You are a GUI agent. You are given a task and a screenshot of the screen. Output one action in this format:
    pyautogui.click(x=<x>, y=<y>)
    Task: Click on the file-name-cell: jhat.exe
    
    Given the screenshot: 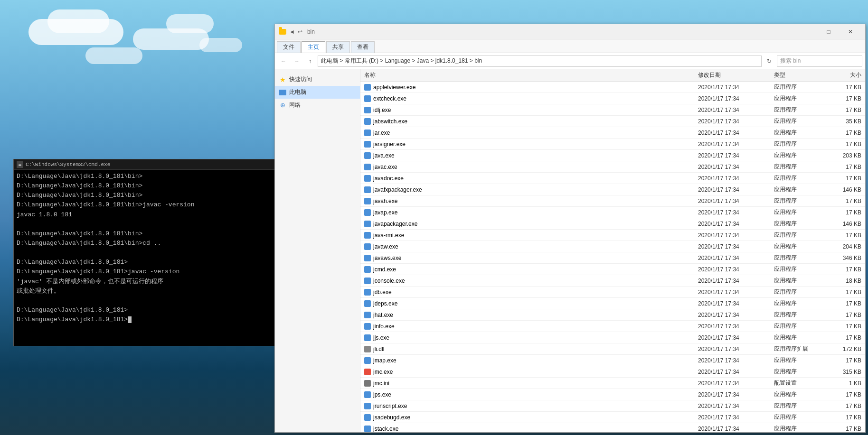 What is the action you would take?
    pyautogui.click(x=527, y=315)
    